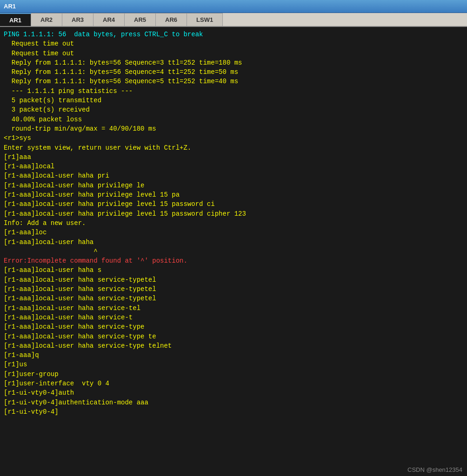 The image size is (467, 476). I want to click on terminal-line: [r1]user-group, so click(234, 374).